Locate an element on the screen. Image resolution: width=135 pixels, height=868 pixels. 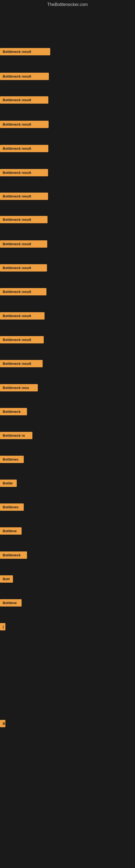
bottleneck-badge: Bottle is located at coordinates (8, 483).